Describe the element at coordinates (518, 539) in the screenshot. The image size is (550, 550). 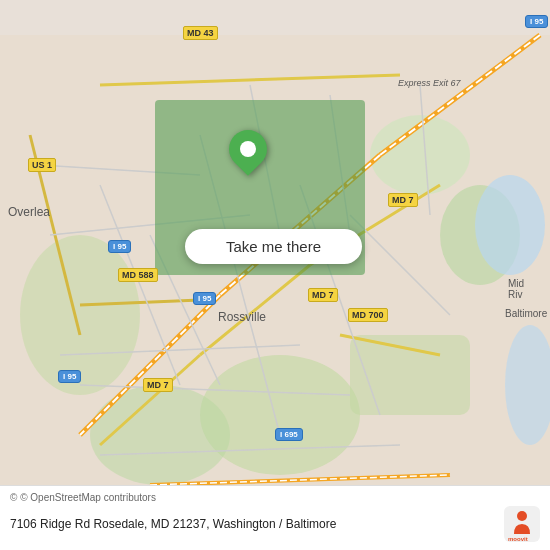
I see `svg-text: moovit` at that location.